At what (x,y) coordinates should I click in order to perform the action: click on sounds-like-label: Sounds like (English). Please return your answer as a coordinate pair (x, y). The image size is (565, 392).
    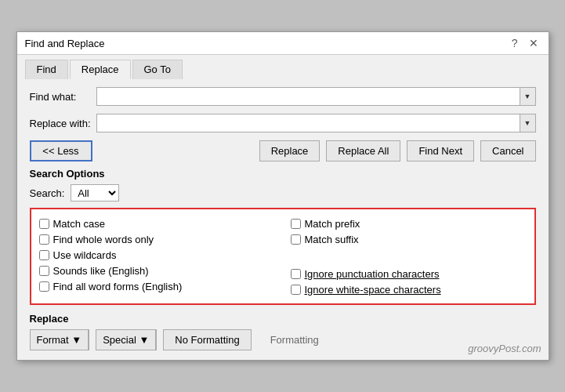
    Looking at the image, I should click on (101, 271).